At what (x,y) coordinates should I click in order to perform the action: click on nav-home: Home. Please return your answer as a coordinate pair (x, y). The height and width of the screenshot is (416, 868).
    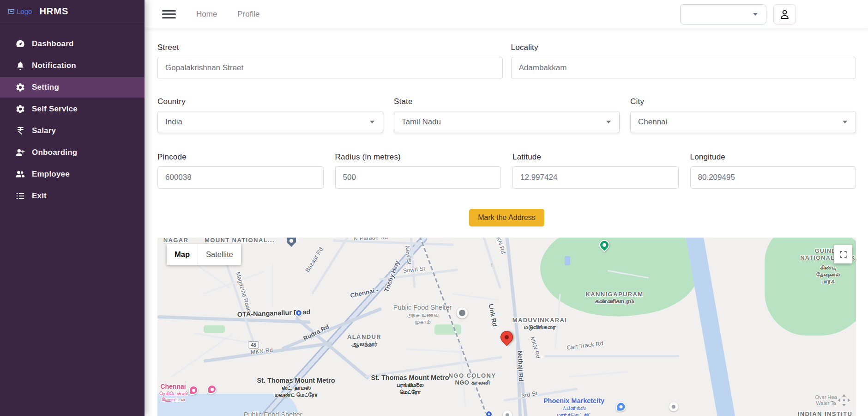
    Looking at the image, I should click on (207, 14).